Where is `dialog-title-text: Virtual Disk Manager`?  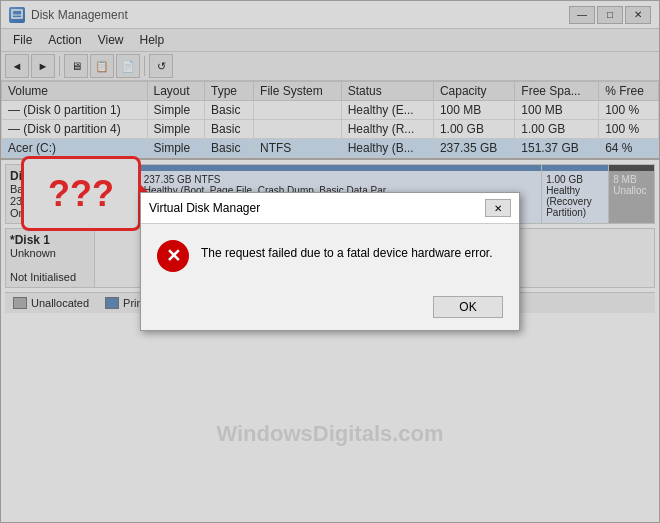 dialog-title-text: Virtual Disk Manager is located at coordinates (204, 208).